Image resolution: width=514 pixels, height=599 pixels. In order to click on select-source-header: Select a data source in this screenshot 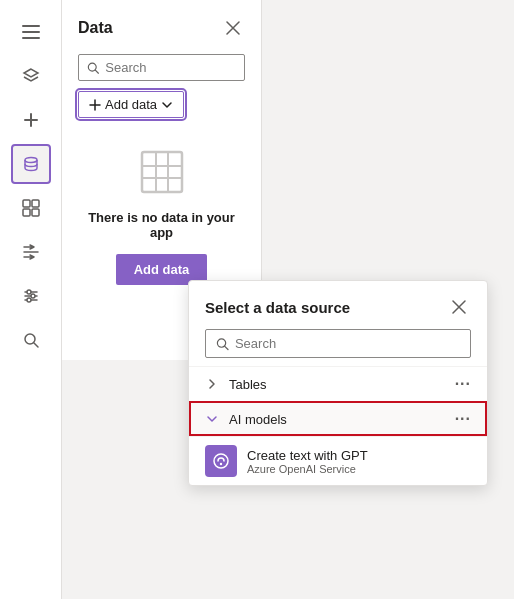, I will do `click(338, 305)`.